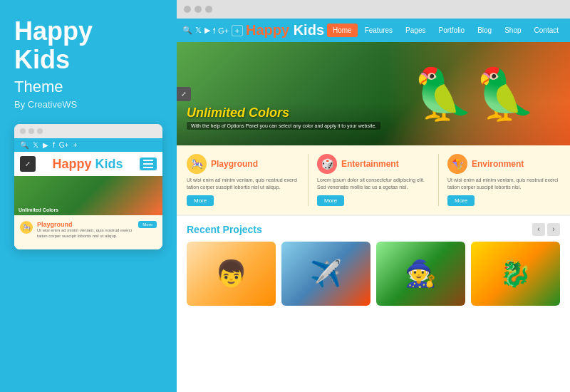 The height and width of the screenshot is (392, 570). Describe the element at coordinates (504, 164) in the screenshot. I see `feature-environment-header: 🪁 Environment` at that location.